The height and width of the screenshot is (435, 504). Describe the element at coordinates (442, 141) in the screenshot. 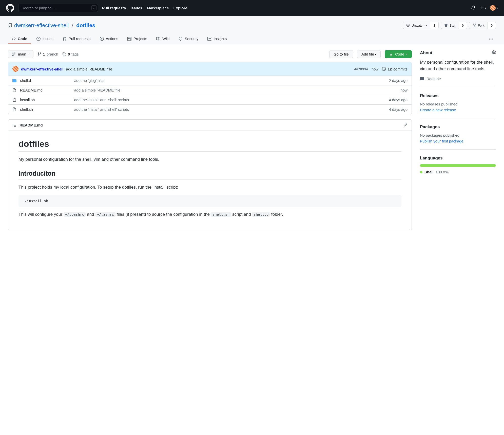

I see `publish-package-link: Publish your first package` at that location.